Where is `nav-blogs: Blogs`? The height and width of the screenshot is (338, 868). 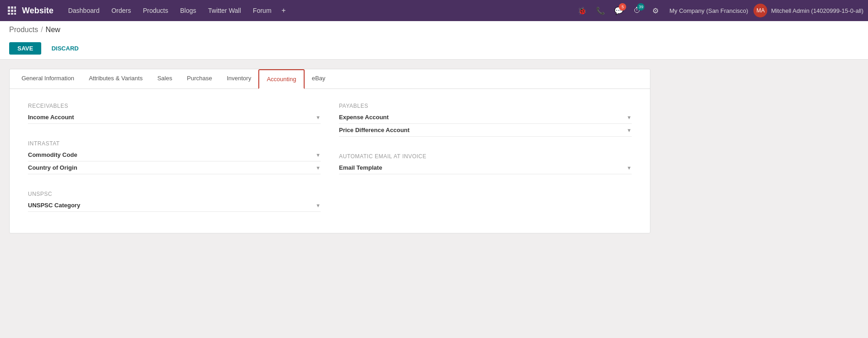
nav-blogs: Blogs is located at coordinates (188, 11).